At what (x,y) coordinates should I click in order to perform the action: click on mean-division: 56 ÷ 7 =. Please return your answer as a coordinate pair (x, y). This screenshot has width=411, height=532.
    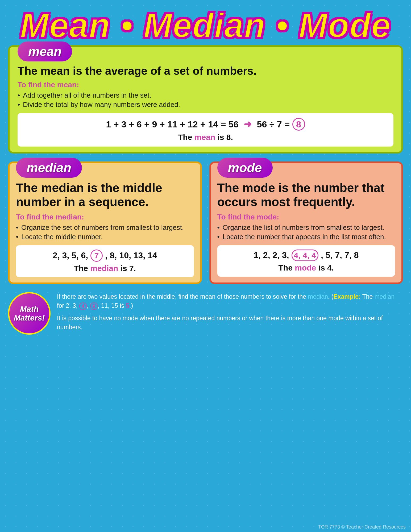
    Looking at the image, I should click on (273, 124).